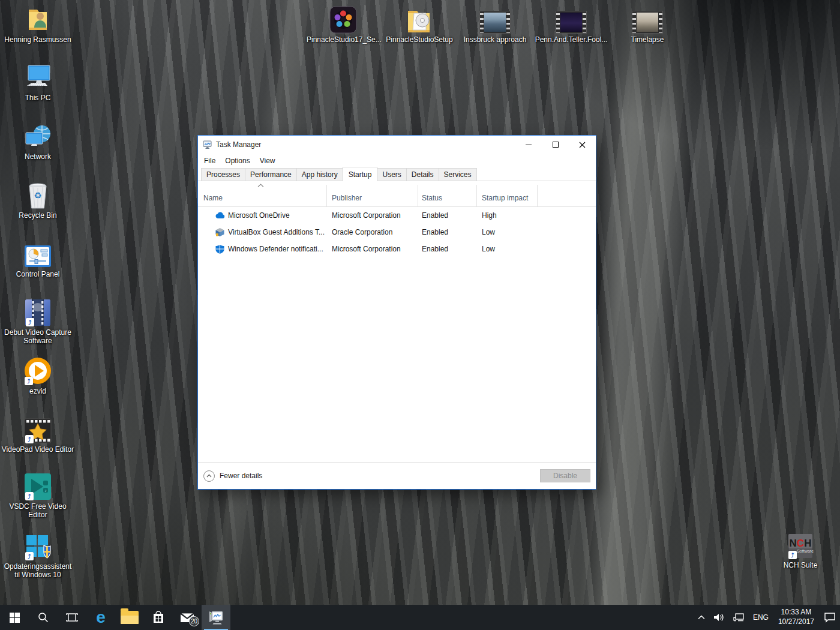  I want to click on row-publisher: Microsoft Corporation, so click(366, 215).